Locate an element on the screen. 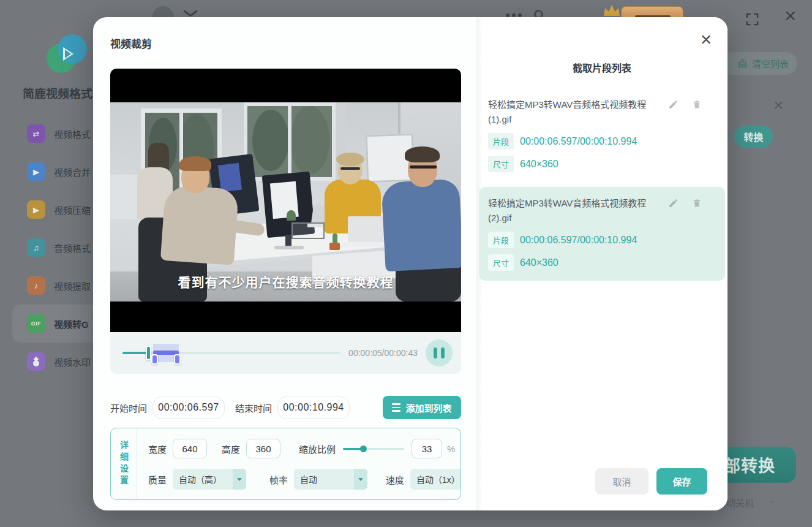  start-time-input: 00:00:06.597 is located at coordinates (189, 408).